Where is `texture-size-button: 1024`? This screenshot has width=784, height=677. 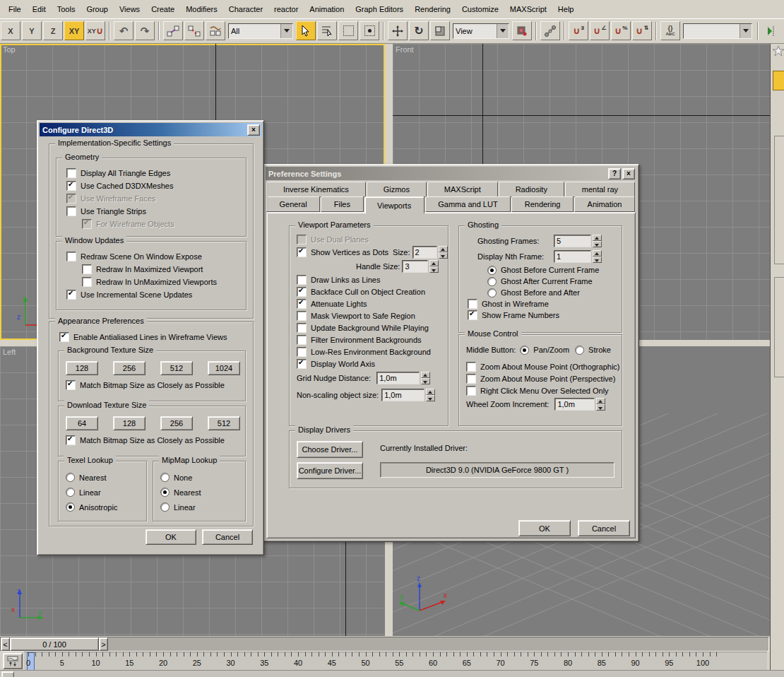
texture-size-button: 1024 is located at coordinates (224, 368).